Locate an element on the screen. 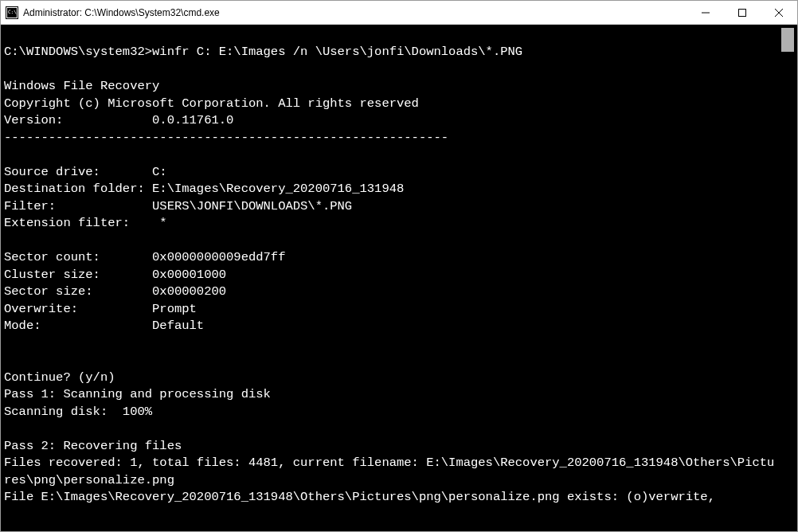 The width and height of the screenshot is (798, 532). output-line: Source drive: C: is located at coordinates (86, 172).